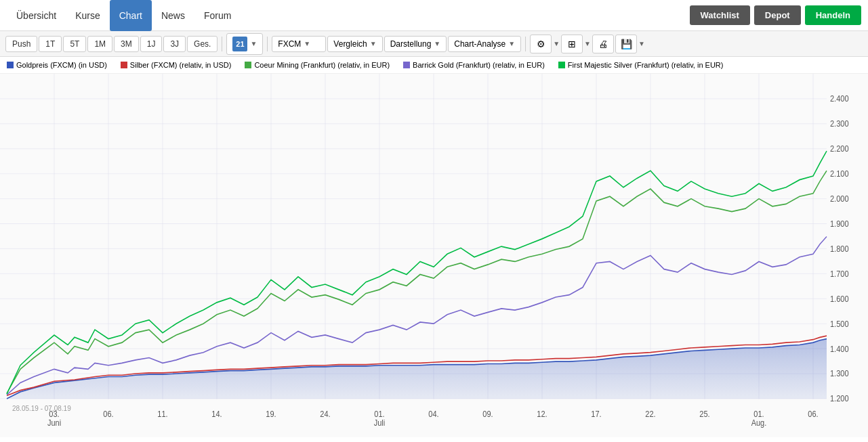 This screenshot has width=868, height=442. I want to click on svg-text: 2.400, so click(840, 99).